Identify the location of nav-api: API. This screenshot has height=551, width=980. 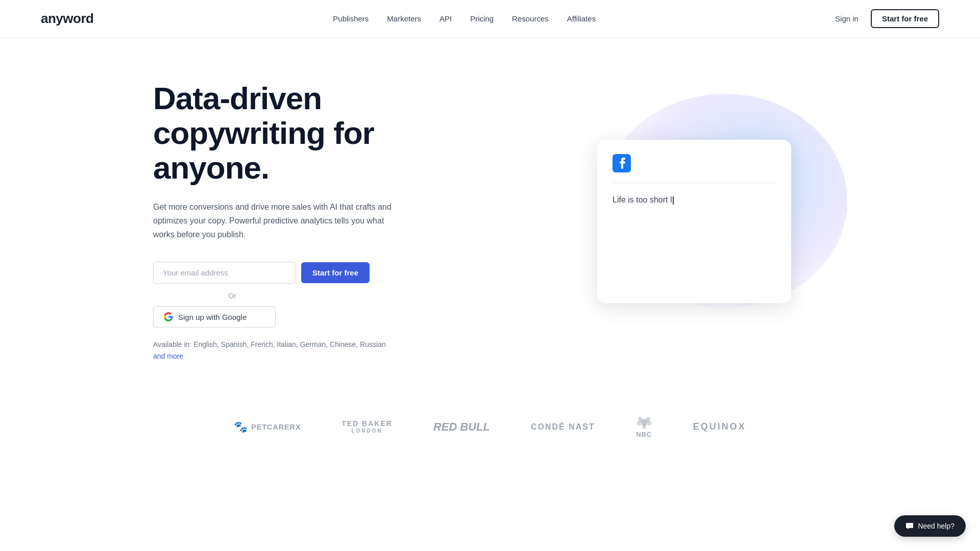
(446, 18).